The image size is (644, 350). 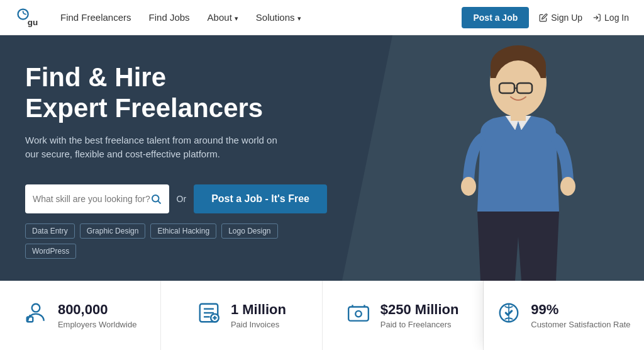 I want to click on hero-subtitle: Work with the best freelance talent from…, so click(x=157, y=147).